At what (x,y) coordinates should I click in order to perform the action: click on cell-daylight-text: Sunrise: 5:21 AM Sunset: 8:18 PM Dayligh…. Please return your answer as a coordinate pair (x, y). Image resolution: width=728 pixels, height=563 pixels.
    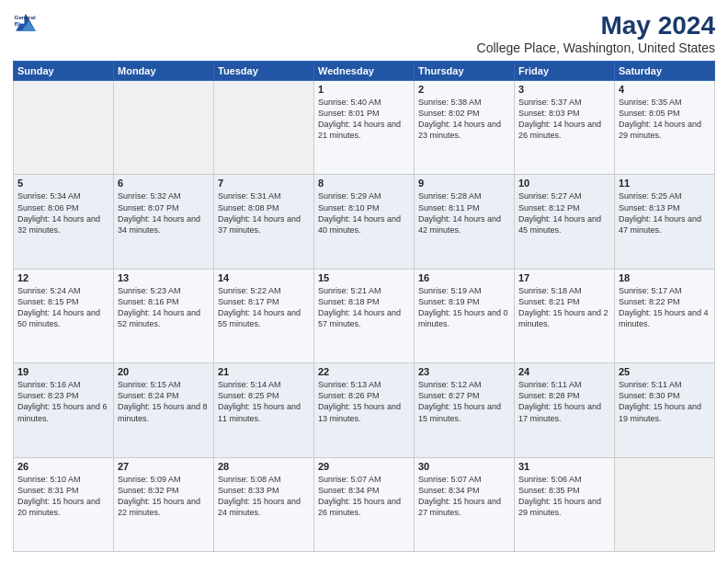
    Looking at the image, I should click on (364, 307).